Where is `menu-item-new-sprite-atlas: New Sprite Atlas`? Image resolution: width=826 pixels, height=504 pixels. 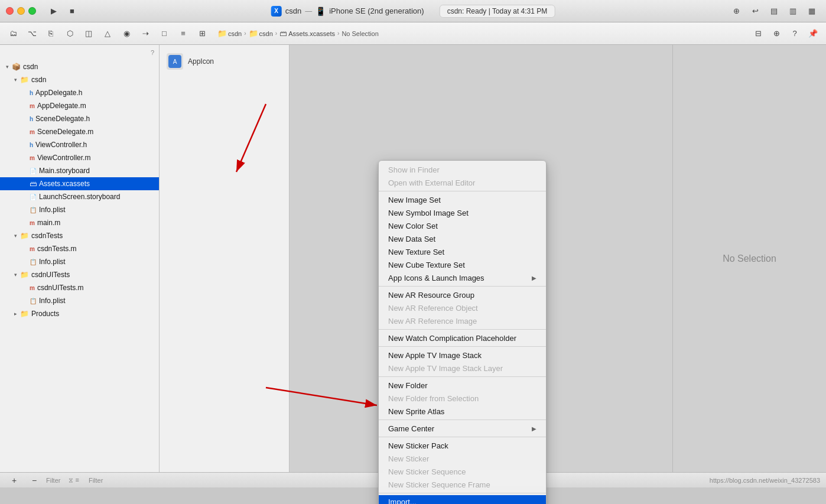
menu-item-new-sprite-atlas: New Sprite Atlas is located at coordinates (462, 411).